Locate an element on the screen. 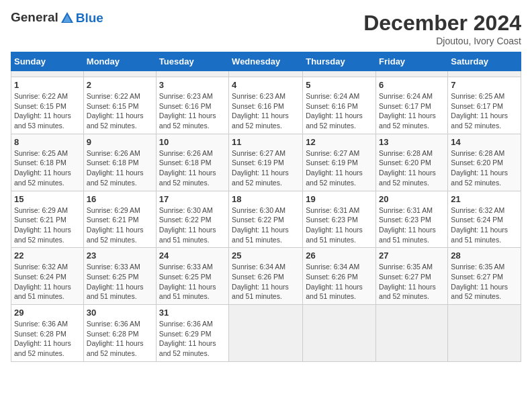 This screenshot has width=532, height=411. day-number: 12 is located at coordinates (339, 142).